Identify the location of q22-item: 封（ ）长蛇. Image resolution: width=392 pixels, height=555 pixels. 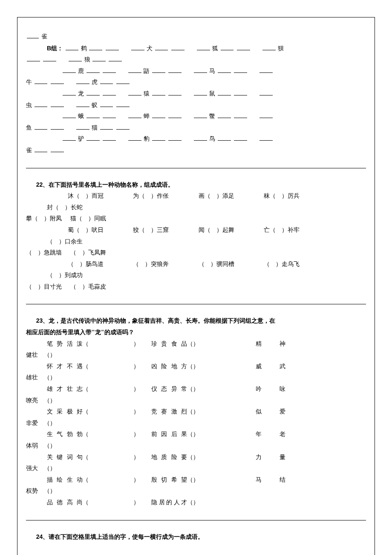
(55, 208).